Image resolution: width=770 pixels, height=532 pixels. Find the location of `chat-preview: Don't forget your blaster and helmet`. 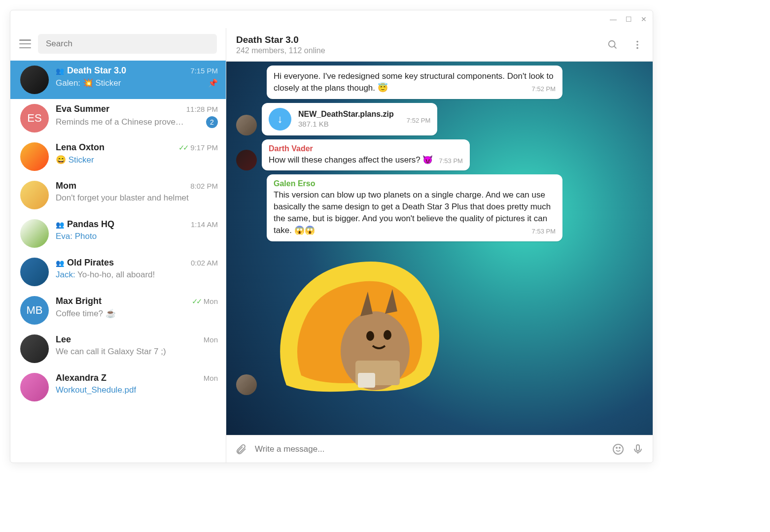

chat-preview: Don't forget your blaster and helmet is located at coordinates (122, 198).